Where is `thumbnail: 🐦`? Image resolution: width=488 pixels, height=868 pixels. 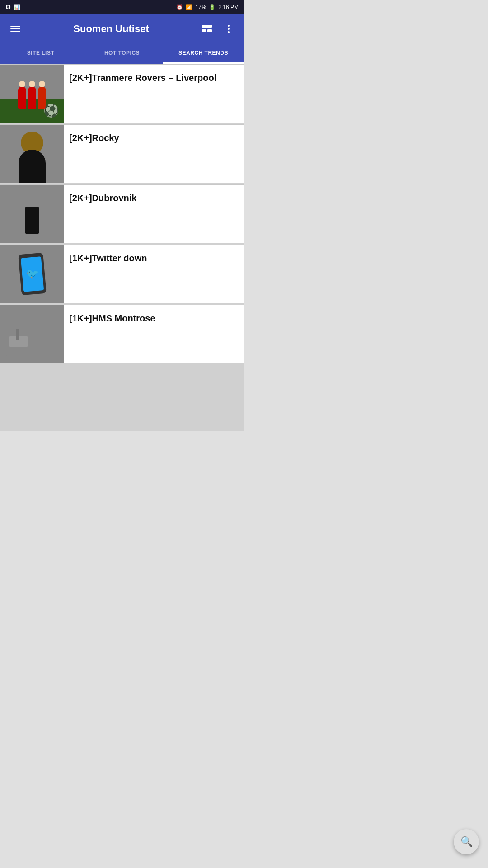
thumbnail: 🐦 is located at coordinates (32, 274).